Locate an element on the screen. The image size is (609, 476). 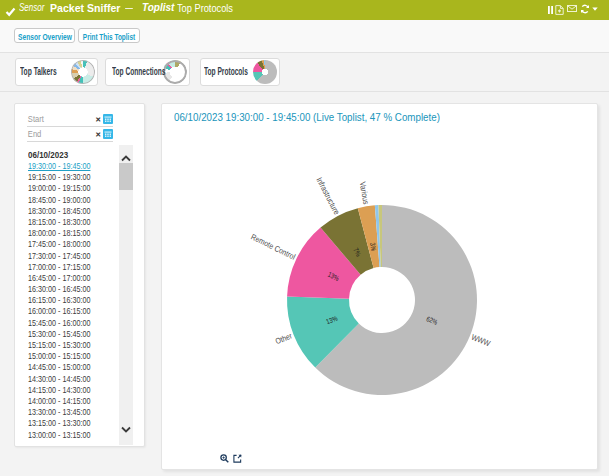
interval-list-scrollbar is located at coordinates (126, 295).